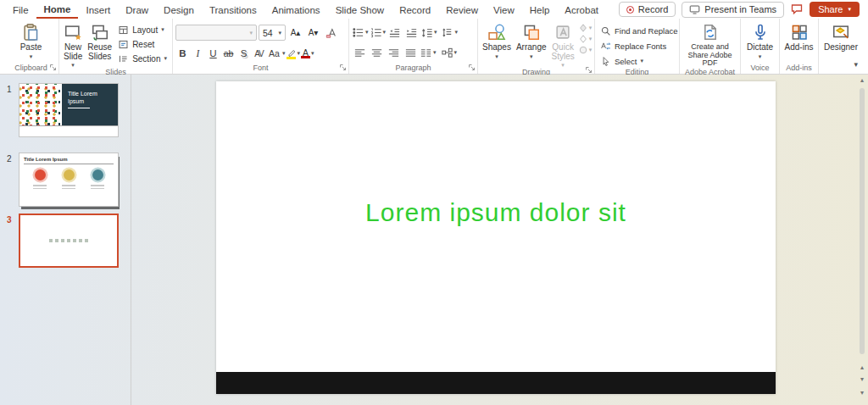 Image resolution: width=868 pixels, height=405 pixels. Describe the element at coordinates (410, 53) in the screenshot. I see `justify-button` at that location.